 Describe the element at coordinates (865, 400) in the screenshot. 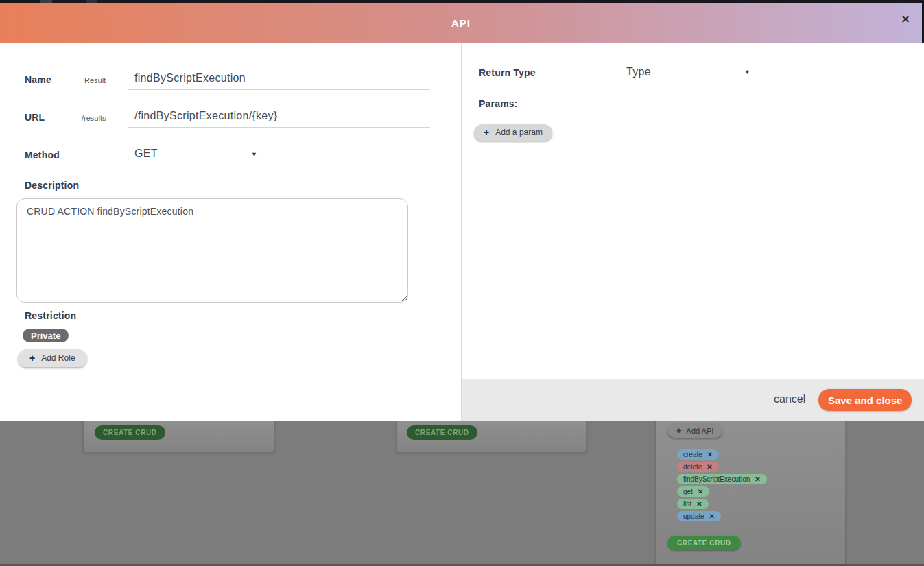

I see `save-and-close-button: Save and close` at that location.